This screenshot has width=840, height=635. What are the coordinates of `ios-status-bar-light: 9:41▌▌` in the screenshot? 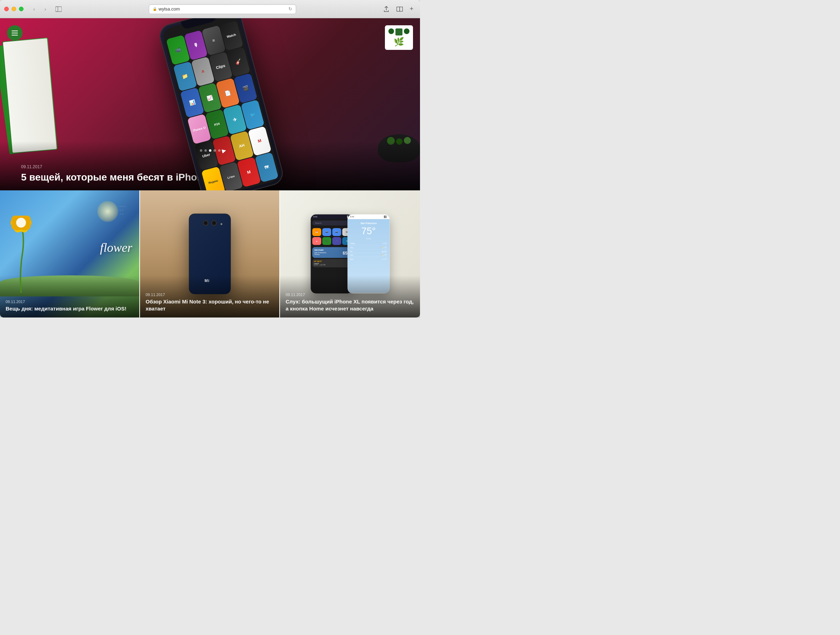 It's located at (368, 217).